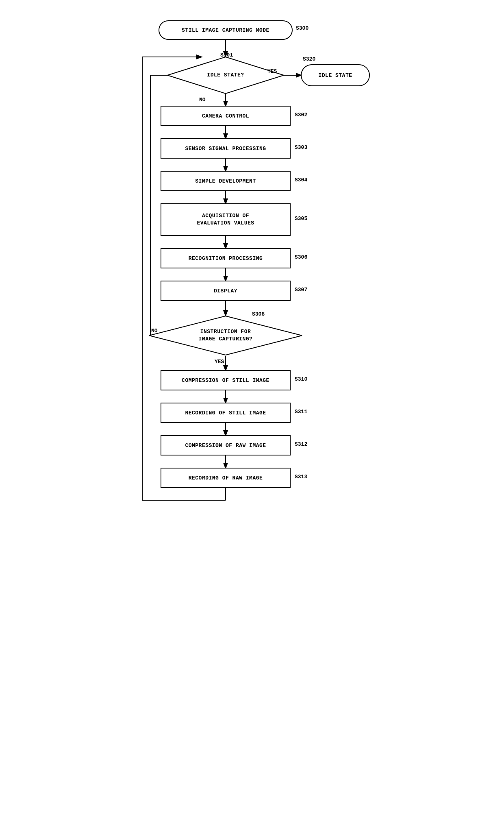 The height and width of the screenshot is (839, 504). What do you see at coordinates (301, 219) in the screenshot?
I see `step-s305: S305` at bounding box center [301, 219].